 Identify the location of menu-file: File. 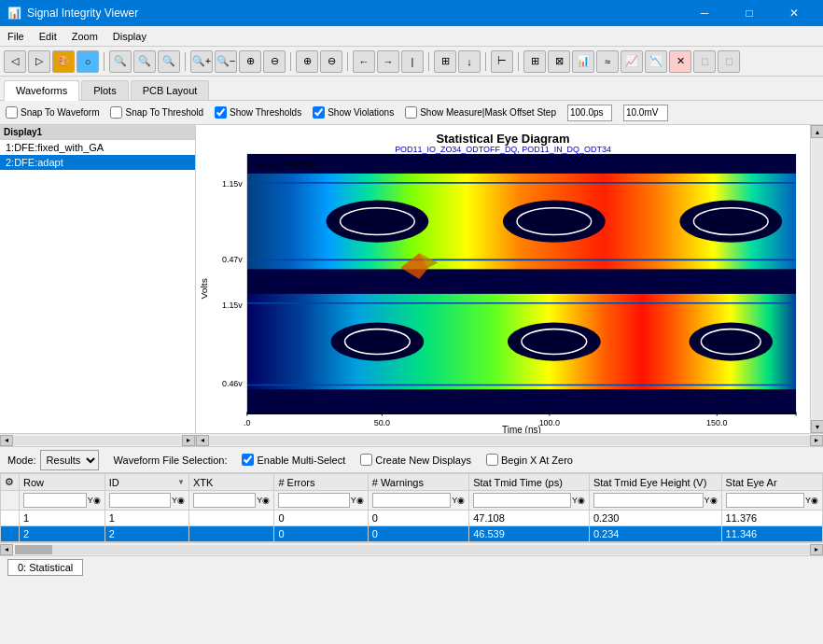
(16, 36).